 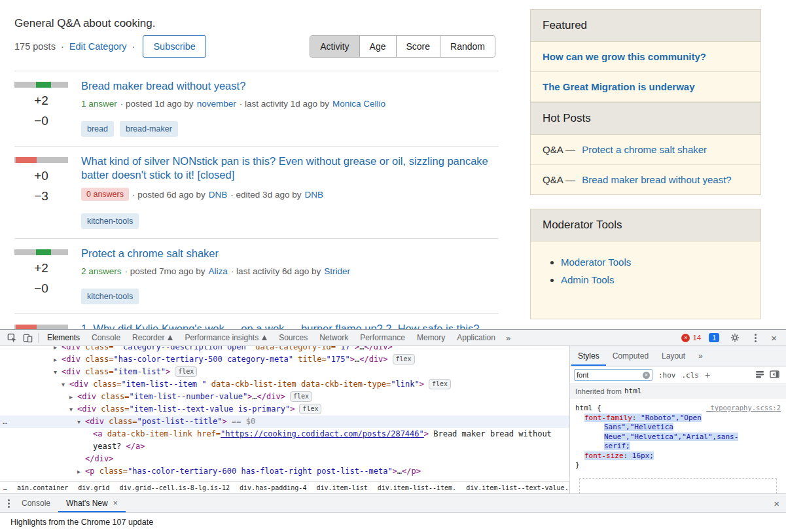 What do you see at coordinates (678, 446) in the screenshot?
I see `css-declaration-line: serif;` at bounding box center [678, 446].